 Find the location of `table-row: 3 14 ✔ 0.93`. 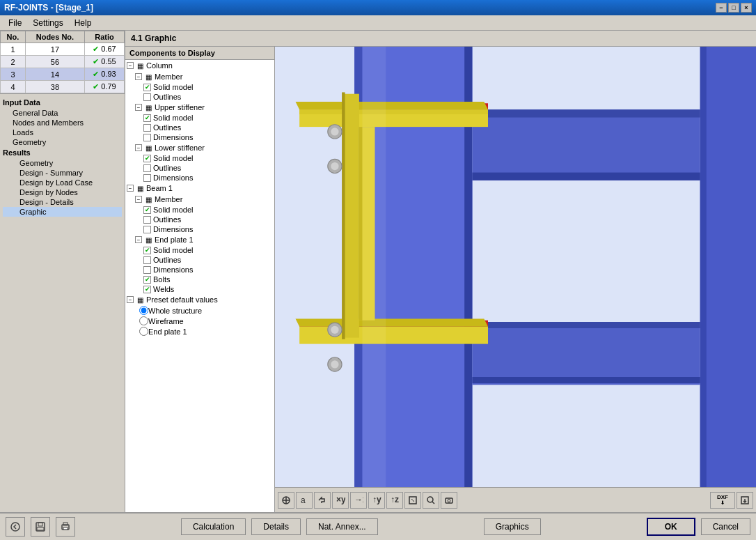

table-row: 3 14 ✔ 0.93 is located at coordinates (63, 75).